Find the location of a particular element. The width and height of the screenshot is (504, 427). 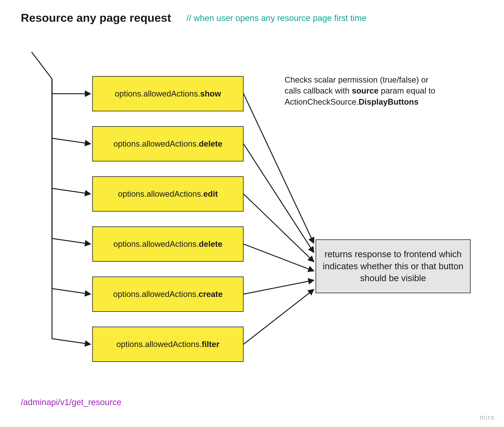

diagram-title: Resource any page request is located at coordinates (96, 18).